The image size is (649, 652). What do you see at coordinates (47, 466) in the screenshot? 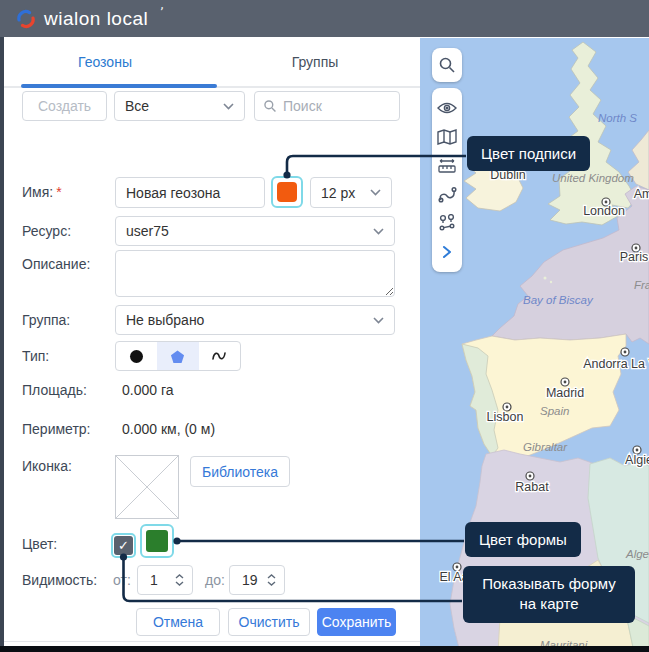
I see `icon-label: Иконка:` at bounding box center [47, 466].